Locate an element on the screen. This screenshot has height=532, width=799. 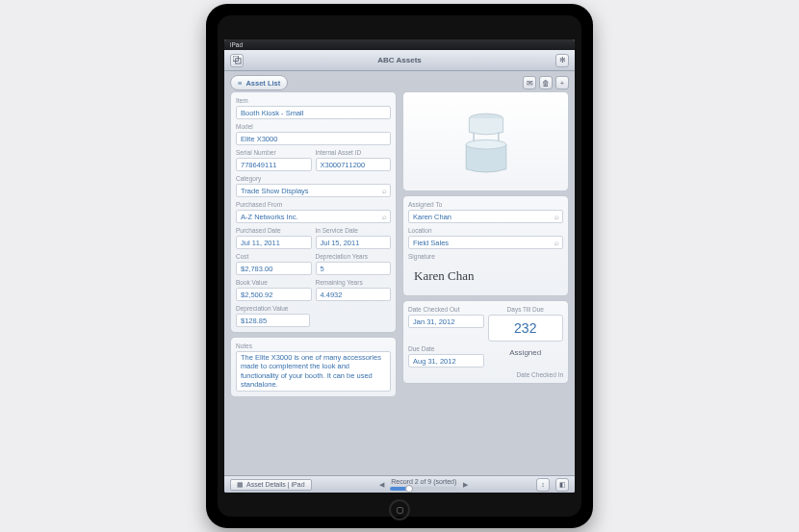
asset-list-button: ≡ Asset List is located at coordinates (259, 83).